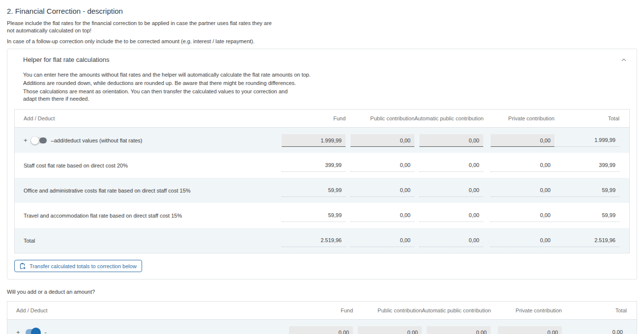 This screenshot has height=334, width=644. I want to click on row-label: Office and administrative costs flat rat…, so click(107, 191).